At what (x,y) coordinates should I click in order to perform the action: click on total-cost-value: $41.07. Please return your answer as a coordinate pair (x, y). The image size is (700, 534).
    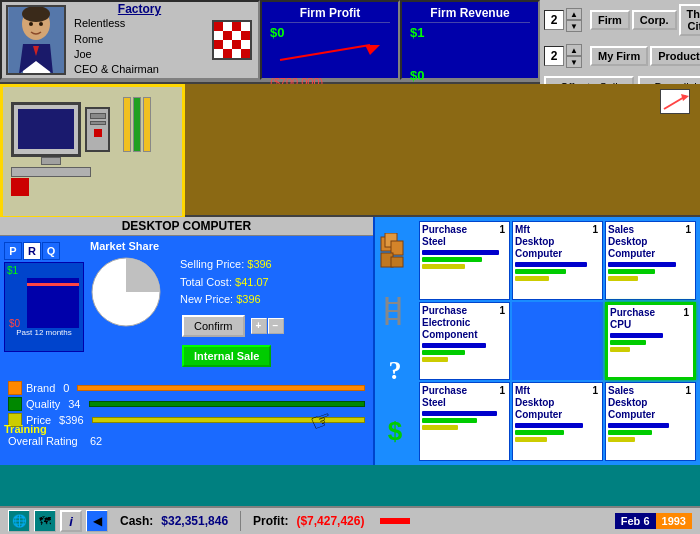
    Looking at the image, I should click on (252, 282).